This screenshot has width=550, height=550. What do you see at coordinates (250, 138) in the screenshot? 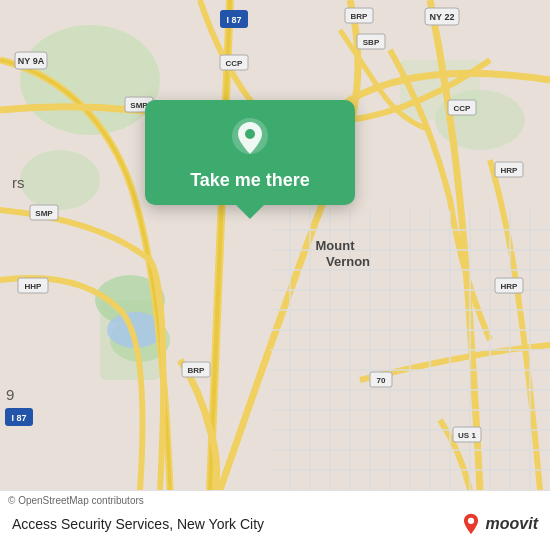
I see `location-pin-icon` at bounding box center [250, 138].